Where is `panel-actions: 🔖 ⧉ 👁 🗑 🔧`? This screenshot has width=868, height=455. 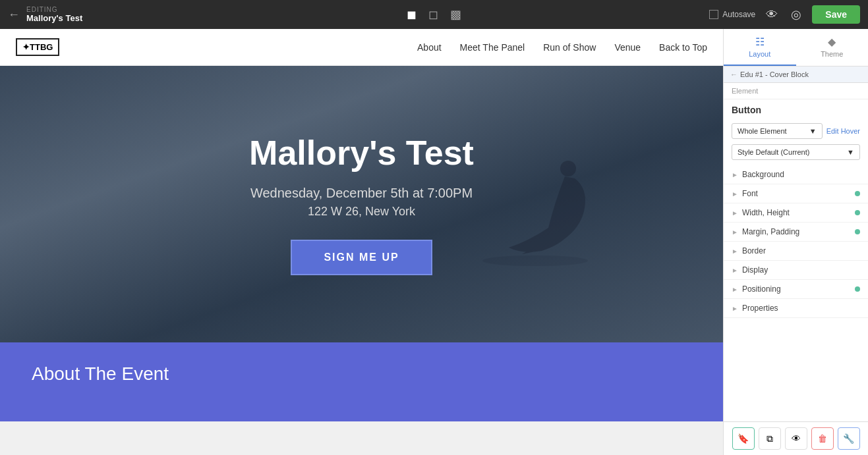
panel-actions: 🔖 ⧉ 👁 🗑 🔧 is located at coordinates (796, 439).